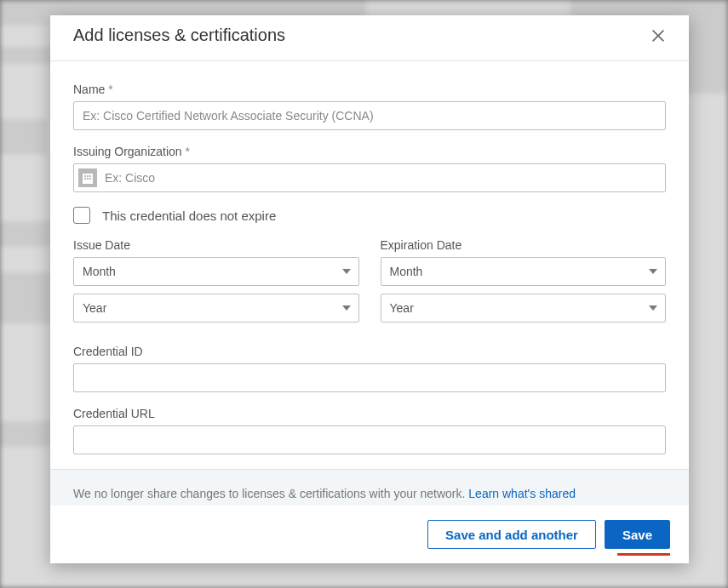 Image resolution: width=728 pixels, height=588 pixels. Describe the element at coordinates (370, 368) in the screenshot. I see `cred-id-field: Credential ID` at that location.